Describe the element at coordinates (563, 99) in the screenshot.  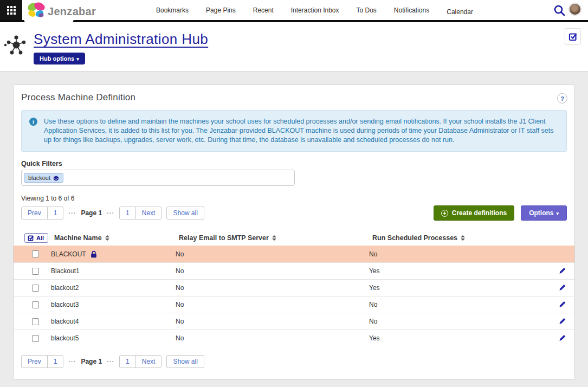
I see `help-icon: ?` at that location.